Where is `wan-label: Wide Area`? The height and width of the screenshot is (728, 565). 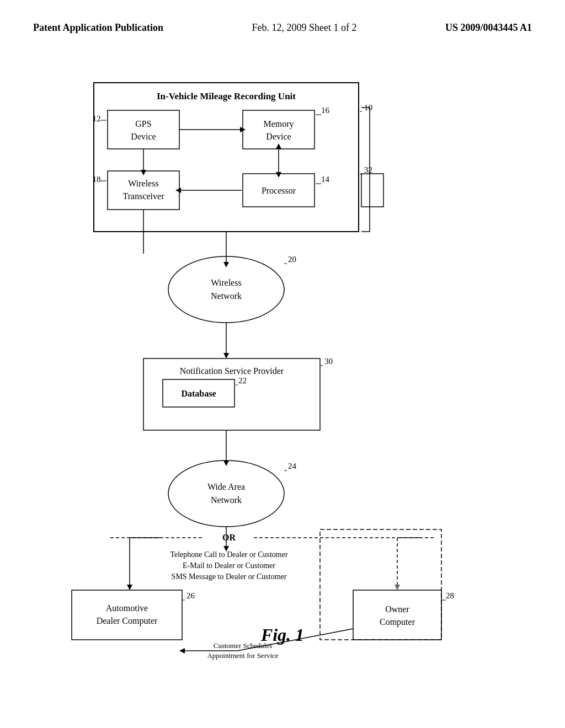
wan-label: Wide Area is located at coordinates (226, 486).